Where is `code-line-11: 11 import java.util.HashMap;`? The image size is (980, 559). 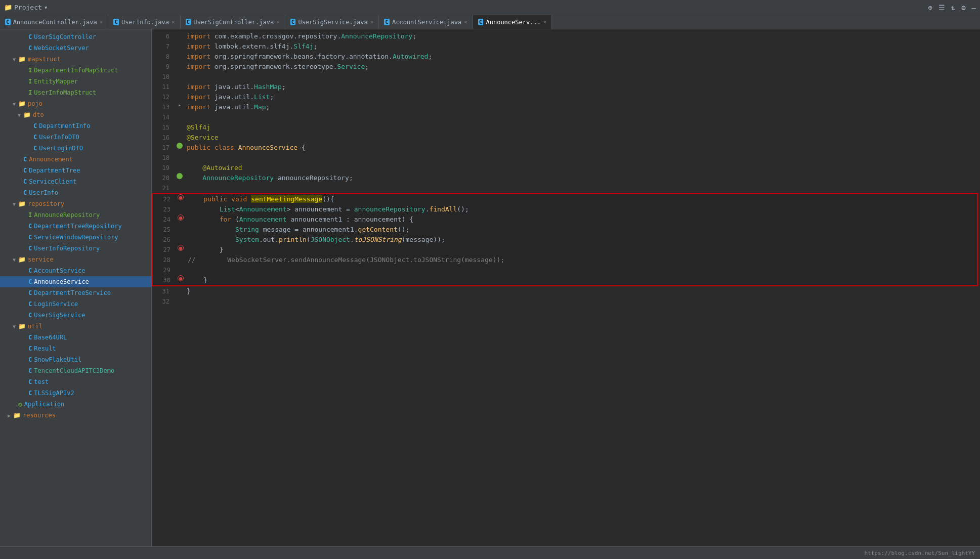
code-line-11: 11 import java.util.HashMap; is located at coordinates (566, 87).